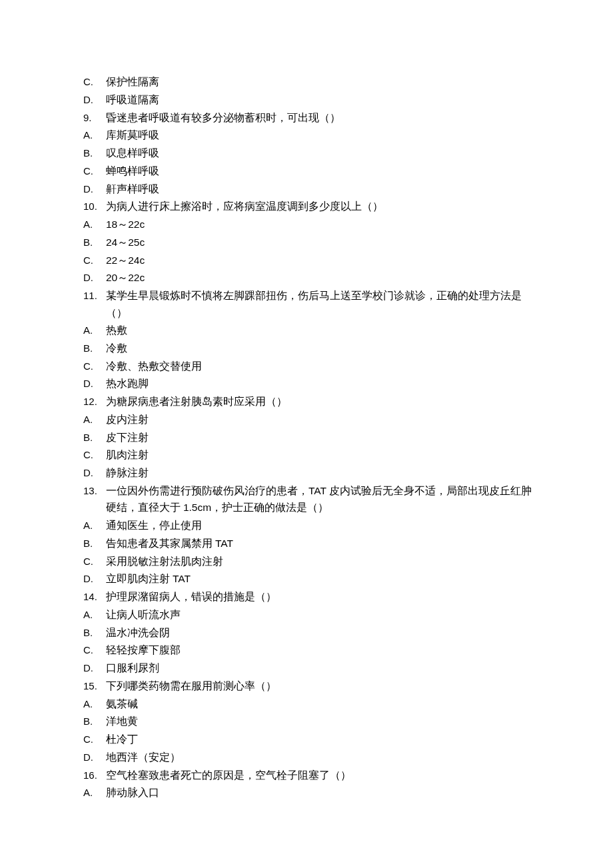  I want to click on option-item: D.立即肌肉注射 TAT, so click(308, 579).